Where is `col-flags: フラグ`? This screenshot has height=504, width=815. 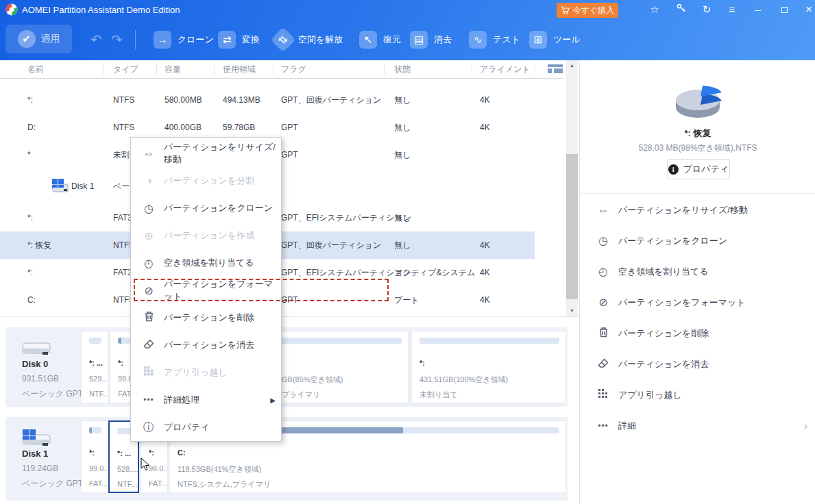 col-flags: フラグ is located at coordinates (293, 70).